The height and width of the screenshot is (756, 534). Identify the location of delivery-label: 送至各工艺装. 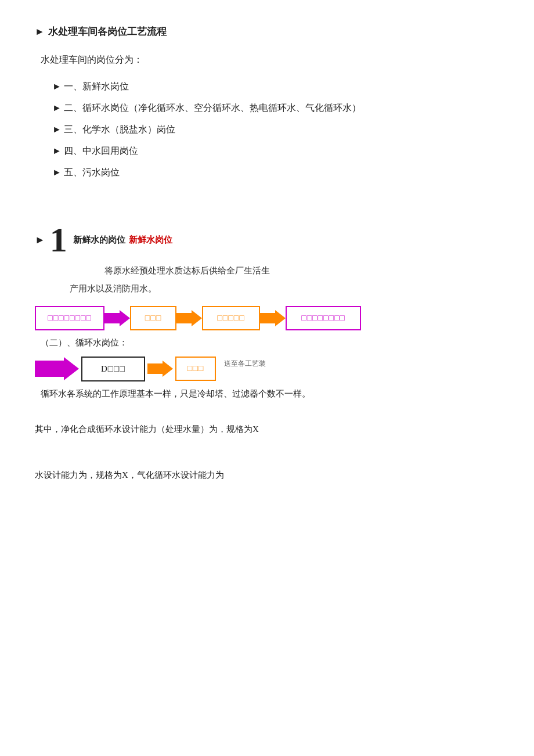
(245, 363).